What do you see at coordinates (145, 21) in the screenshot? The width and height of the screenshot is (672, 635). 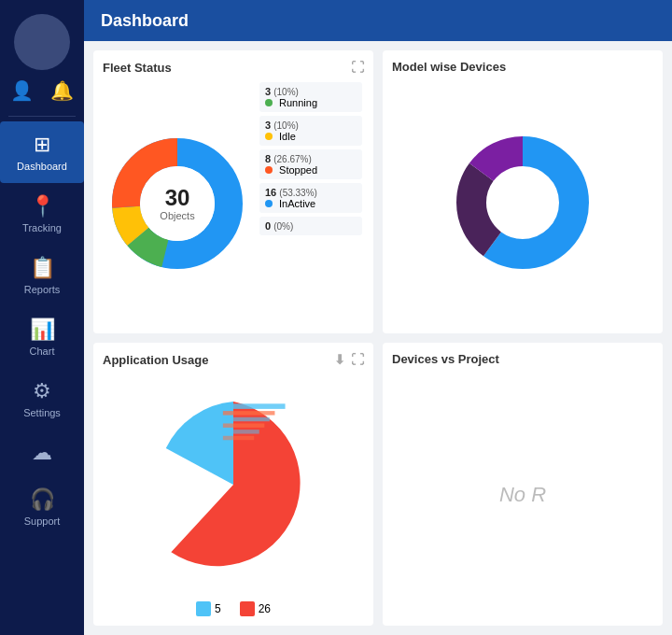 I see `page-title: Dashboard` at bounding box center [145, 21].